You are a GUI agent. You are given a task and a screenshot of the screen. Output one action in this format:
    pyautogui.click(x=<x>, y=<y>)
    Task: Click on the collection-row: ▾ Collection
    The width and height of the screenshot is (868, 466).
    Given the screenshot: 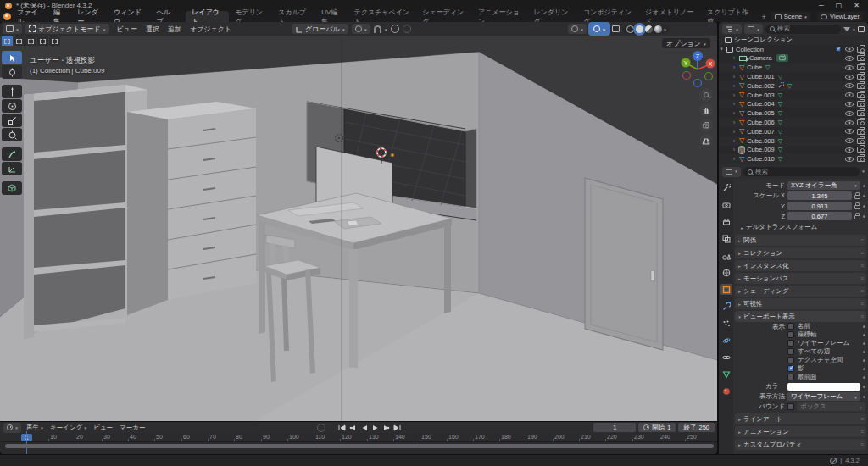 What is the action you would take?
    pyautogui.click(x=793, y=49)
    